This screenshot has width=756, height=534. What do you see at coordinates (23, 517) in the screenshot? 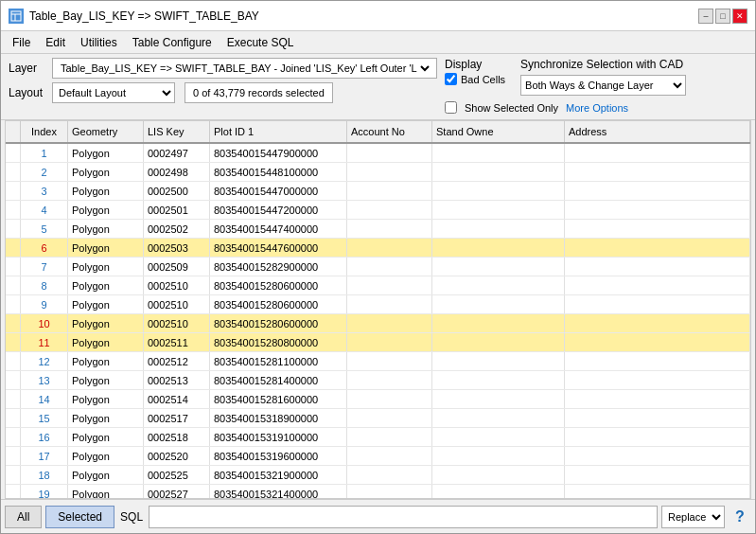
I see `all-button: All` at bounding box center [23, 517].